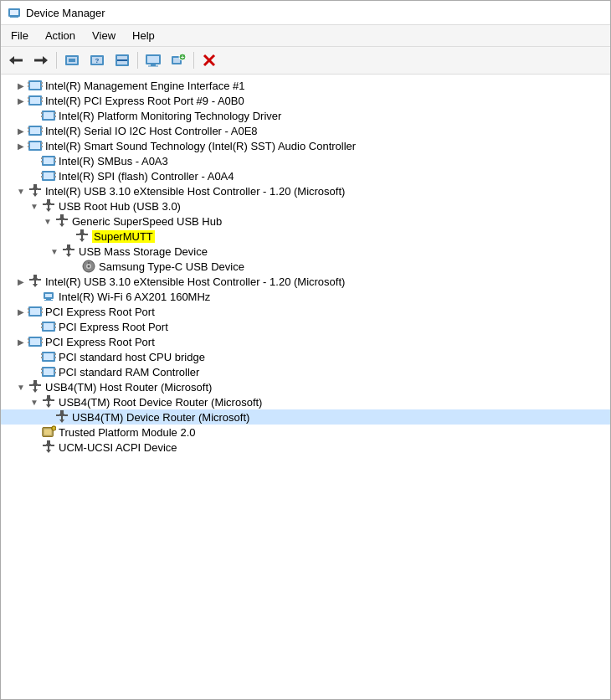 The height and width of the screenshot is (700, 611). I want to click on menu-help: Help, so click(144, 35).